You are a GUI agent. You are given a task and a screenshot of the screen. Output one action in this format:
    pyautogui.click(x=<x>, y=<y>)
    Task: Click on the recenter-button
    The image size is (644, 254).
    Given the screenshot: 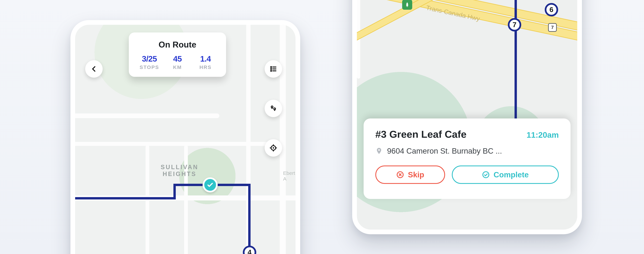 What is the action you would take?
    pyautogui.click(x=274, y=148)
    